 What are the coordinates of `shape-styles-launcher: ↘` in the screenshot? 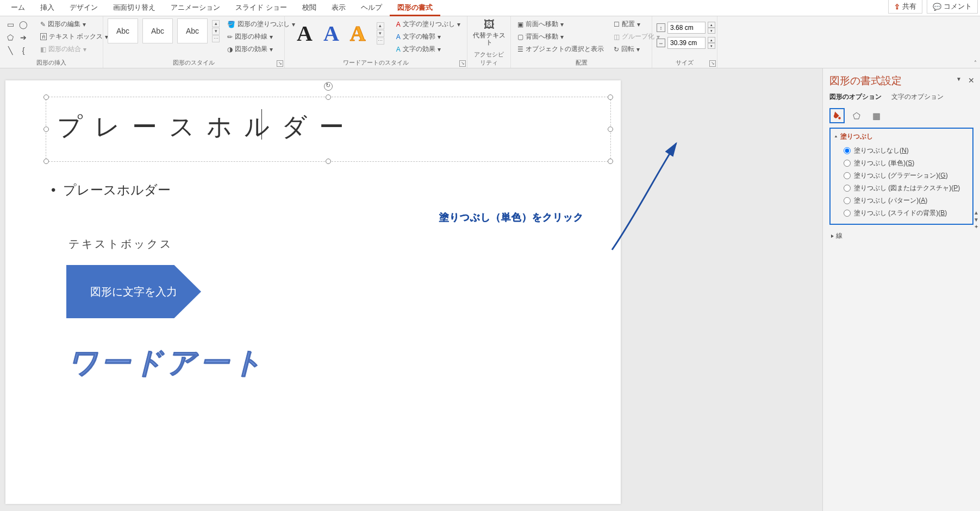 It's located at (280, 64).